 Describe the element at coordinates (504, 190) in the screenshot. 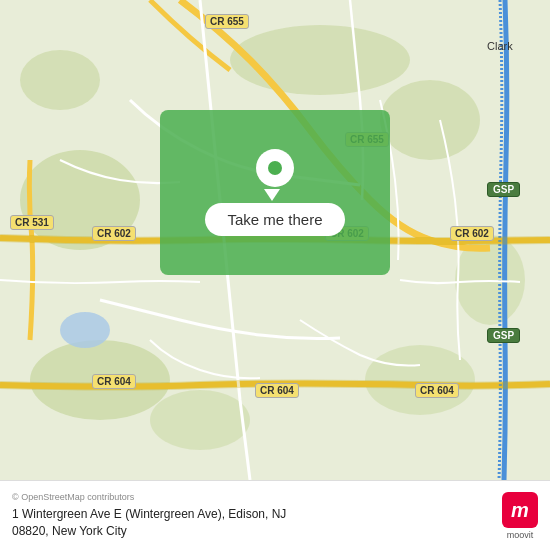

I see `road-label-gsp-top: GSP` at that location.